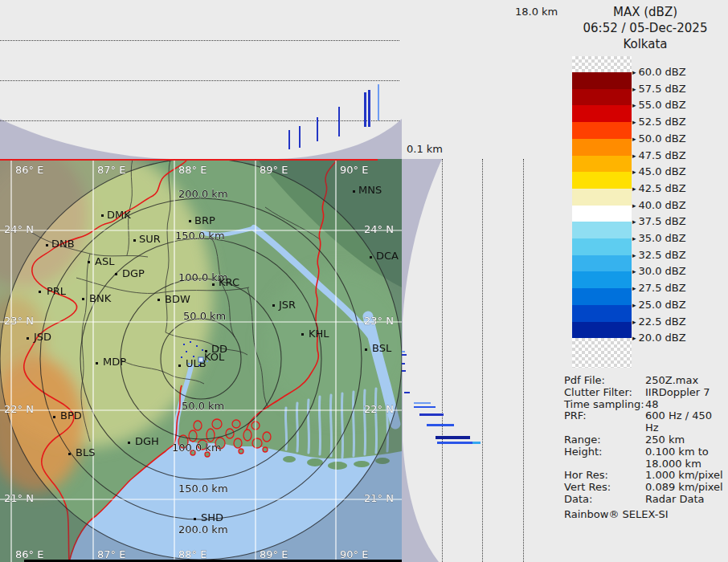 The width and height of the screenshot is (728, 562). I want to click on info-row: Pdf File:250Z.max, so click(645, 381).